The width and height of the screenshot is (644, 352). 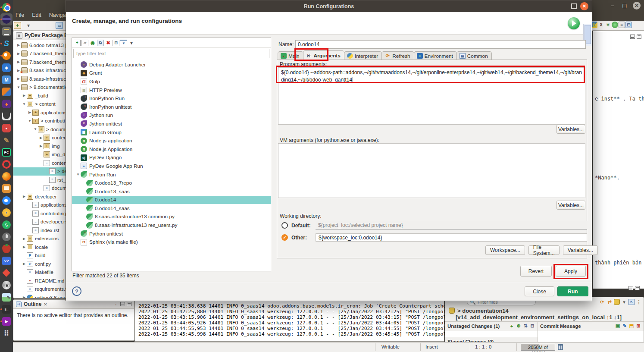 What do you see at coordinates (532, 326) in the screenshot?
I see `layout-toggle-icon` at bounding box center [532, 326].